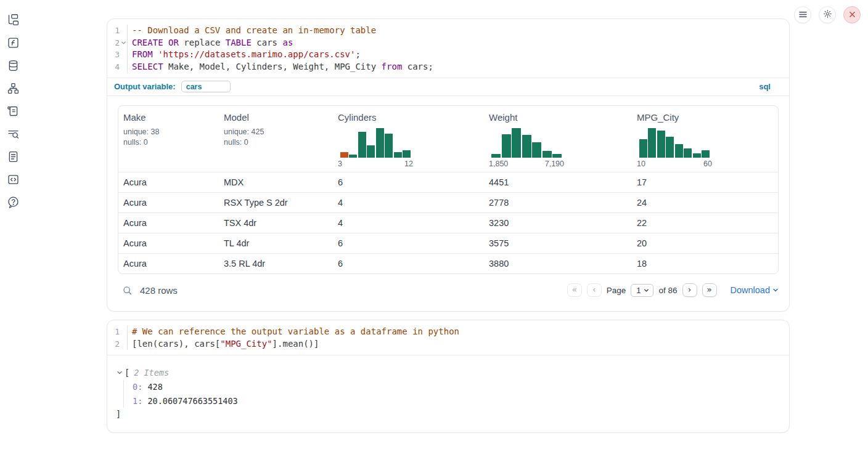 The image size is (868, 449). What do you see at coordinates (140, 401) in the screenshot?
I see `item-index: 1:` at bounding box center [140, 401].